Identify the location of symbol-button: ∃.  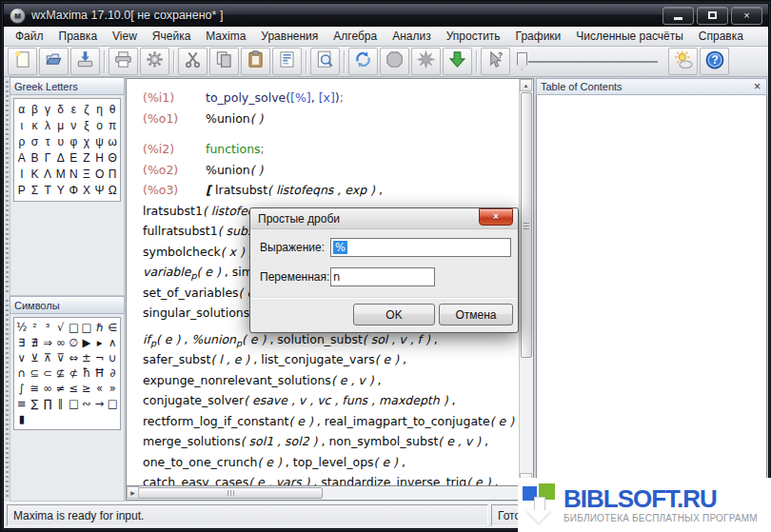
(22, 343).